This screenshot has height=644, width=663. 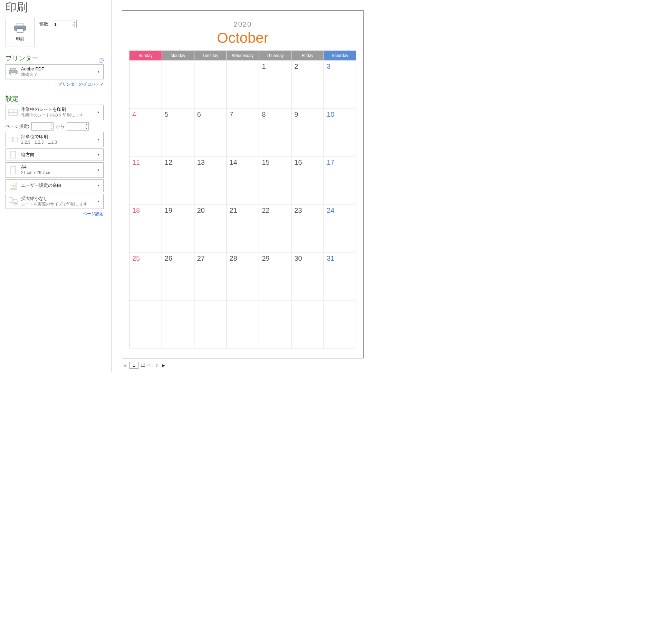 What do you see at coordinates (55, 140) in the screenshot?
I see `collation-dropdown: 部単位で印刷 1,2,3 1,2,3 1,2,3 ▼` at bounding box center [55, 140].